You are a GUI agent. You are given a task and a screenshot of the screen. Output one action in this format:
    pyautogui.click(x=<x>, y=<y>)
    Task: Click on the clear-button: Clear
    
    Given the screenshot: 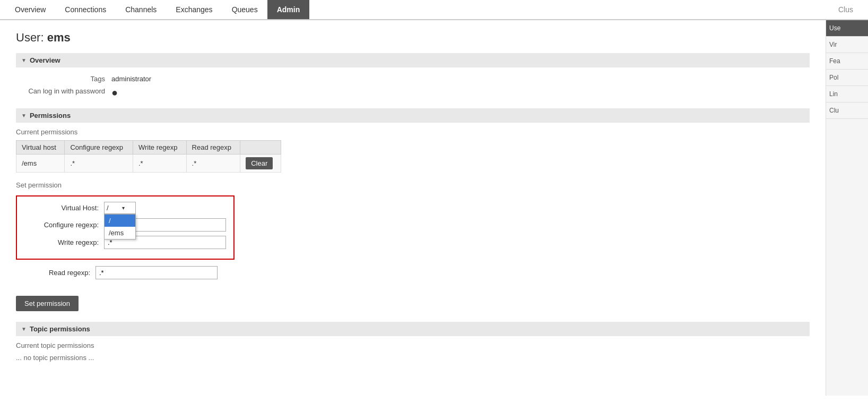 What is the action you would take?
    pyautogui.click(x=259, y=164)
    